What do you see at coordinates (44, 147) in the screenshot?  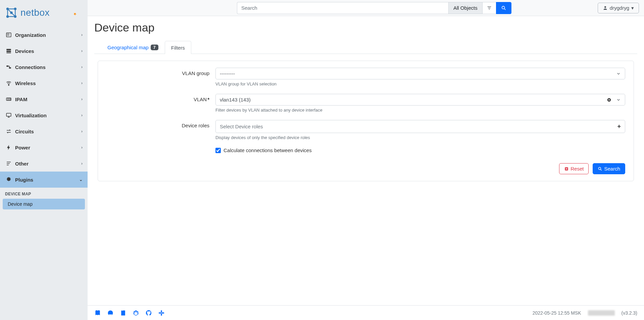 I see `sidebar-item-power: Power ›` at bounding box center [44, 147].